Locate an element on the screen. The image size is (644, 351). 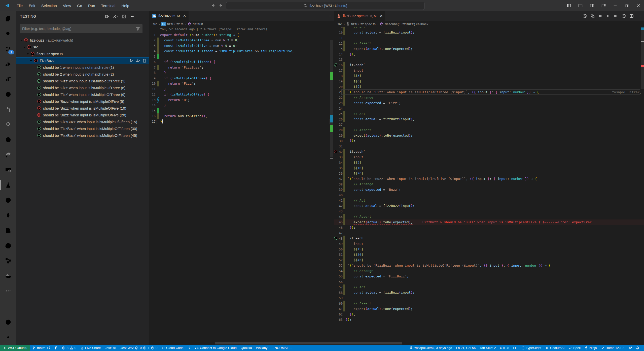
tab-fizzBuzz.spec.ts: fizzBuzz.spec.ts3, M✕ is located at coordinates (360, 16).